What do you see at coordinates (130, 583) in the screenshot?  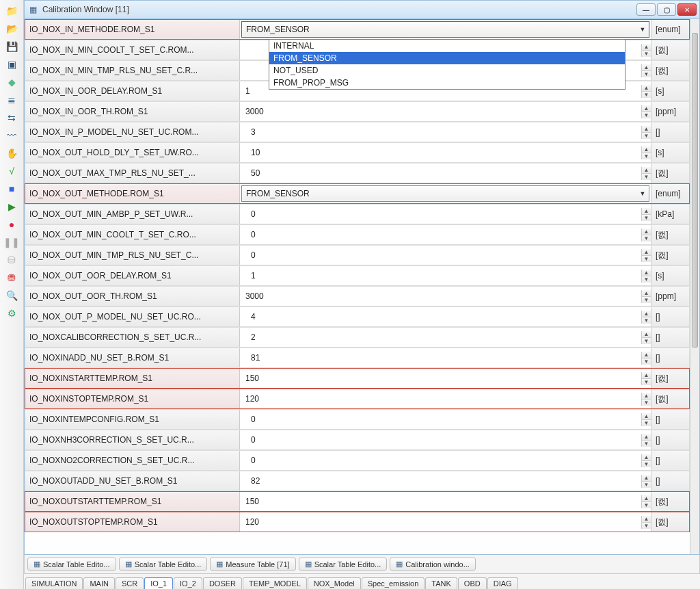 I see `bottom-tab: SCR` at bounding box center [130, 583].